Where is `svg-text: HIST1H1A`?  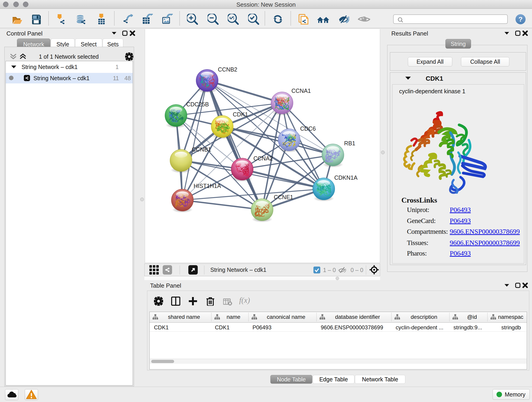
svg-text: HIST1H1A is located at coordinates (207, 186).